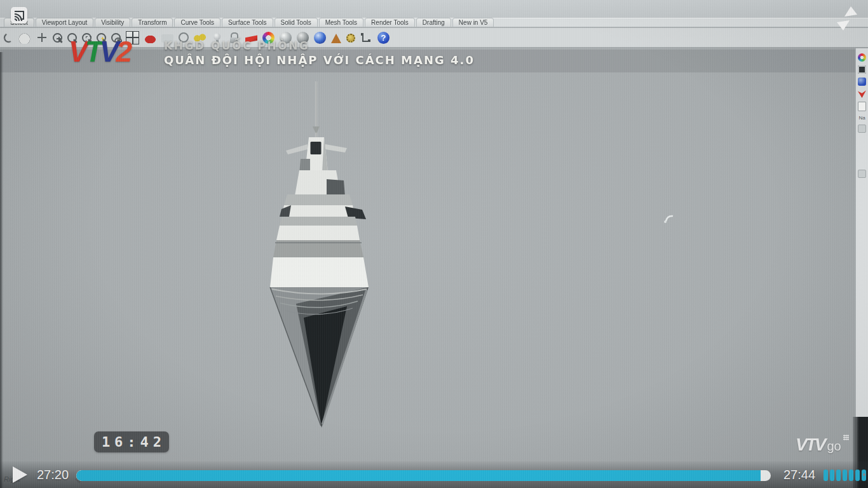  I want to click on program-category: KHGD QUỐC PHÒNG, so click(236, 46).